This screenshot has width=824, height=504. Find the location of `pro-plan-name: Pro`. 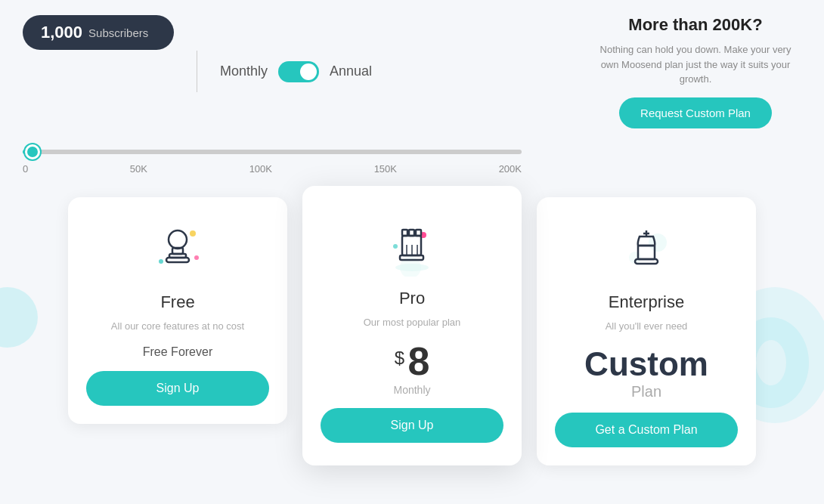

pro-plan-name: Pro is located at coordinates (412, 298).